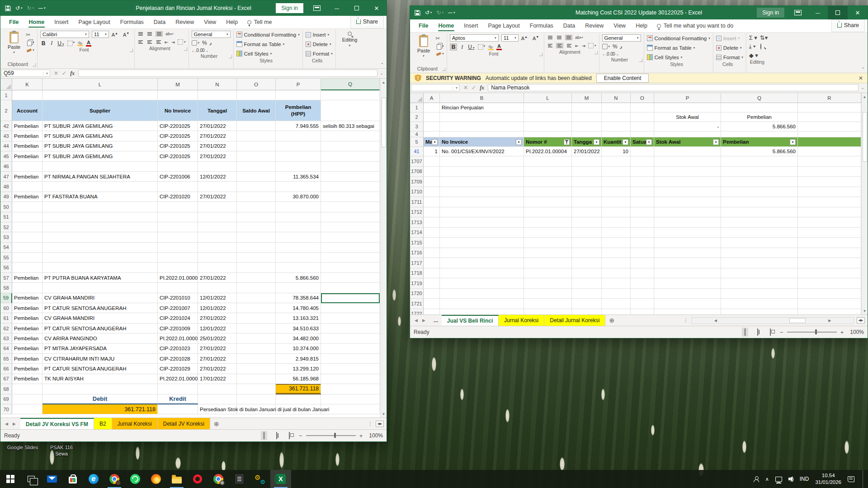 Image resolution: width=868 pixels, height=488 pixels. What do you see at coordinates (367, 22) in the screenshot?
I see `share-button: Share` at bounding box center [367, 22].